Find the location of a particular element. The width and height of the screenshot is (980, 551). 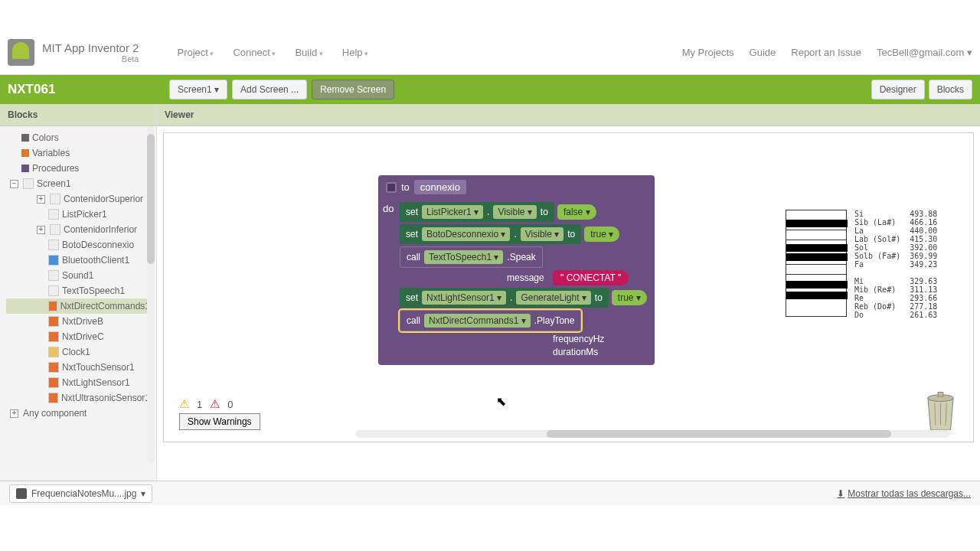

top-menubar: MIT App Inventor 2 Beta Project Connect … is located at coordinates (490, 53).